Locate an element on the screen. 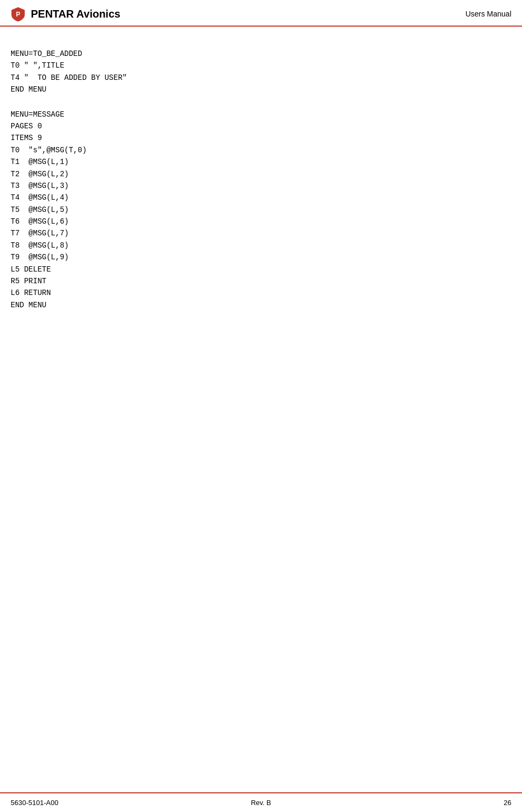  code-line: MENU=MESSAGE is located at coordinates (261, 114).